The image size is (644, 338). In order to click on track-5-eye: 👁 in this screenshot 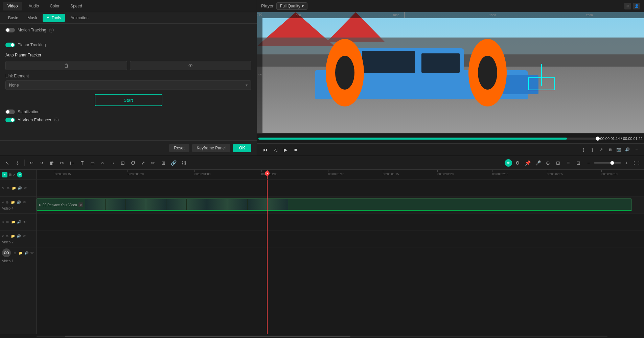, I will do `click(25, 188)`.